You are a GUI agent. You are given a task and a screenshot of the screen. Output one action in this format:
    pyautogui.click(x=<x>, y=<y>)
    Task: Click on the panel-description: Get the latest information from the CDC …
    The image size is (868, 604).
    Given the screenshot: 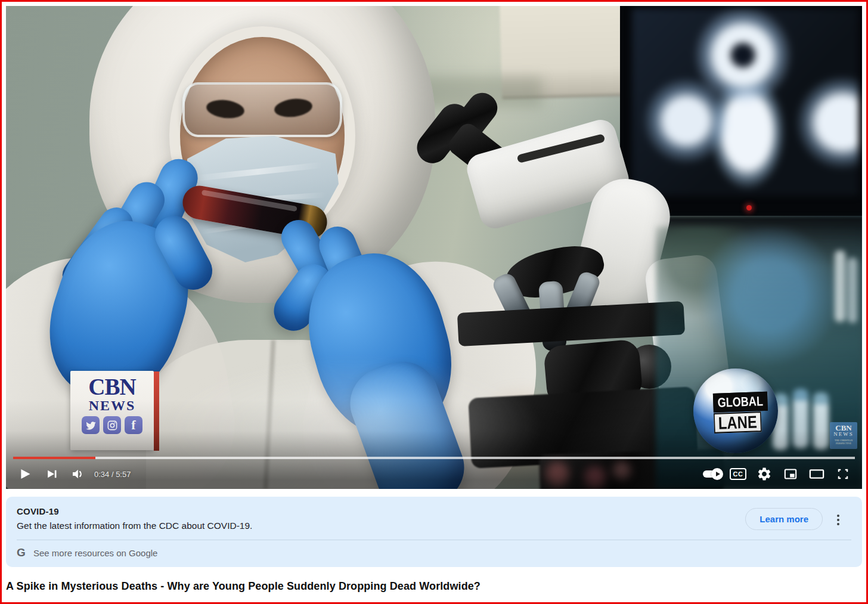 What is the action you would take?
    pyautogui.click(x=434, y=526)
    